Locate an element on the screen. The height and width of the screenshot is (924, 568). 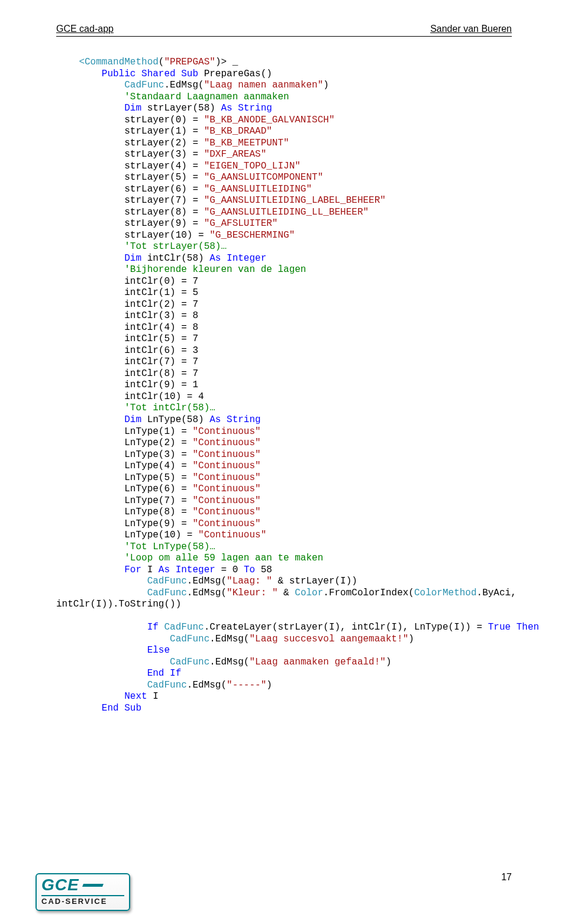
logo-dash-icon is located at coordinates (93, 886).